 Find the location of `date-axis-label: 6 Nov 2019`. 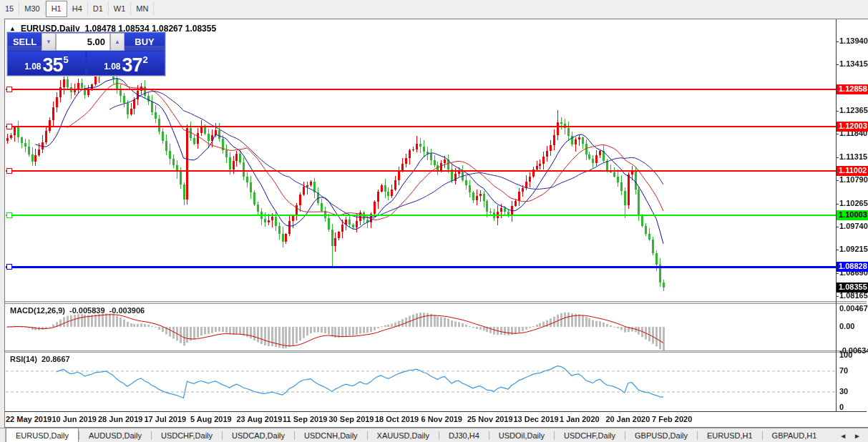

date-axis-label: 6 Nov 2019 is located at coordinates (442, 419).